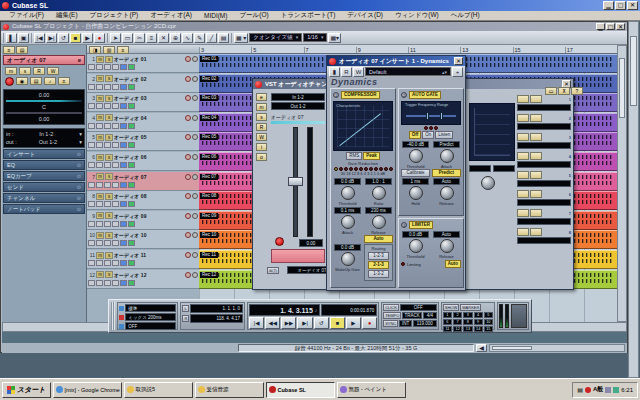 This screenshot has height=400, width=640. Describe the element at coordinates (26, 16) in the screenshot. I see `menu-item-0: ファイル(F)` at that location.